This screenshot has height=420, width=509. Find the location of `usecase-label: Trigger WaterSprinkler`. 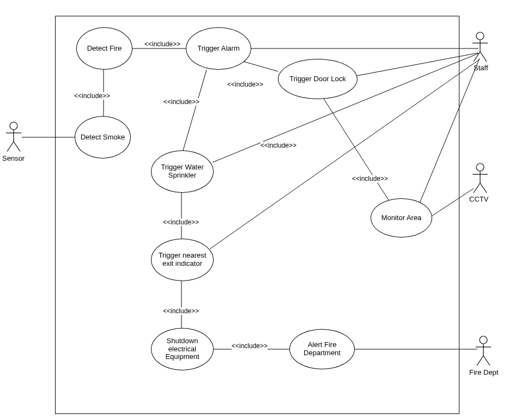

usecase-label: Trigger WaterSprinkler is located at coordinates (182, 172).